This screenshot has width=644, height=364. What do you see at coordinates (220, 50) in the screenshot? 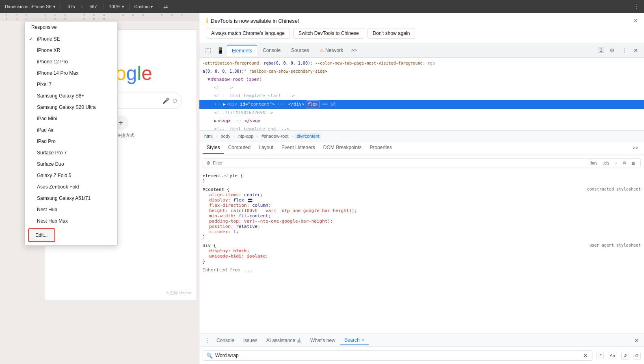
I see `device-toggle-button: 📱` at bounding box center [220, 50].